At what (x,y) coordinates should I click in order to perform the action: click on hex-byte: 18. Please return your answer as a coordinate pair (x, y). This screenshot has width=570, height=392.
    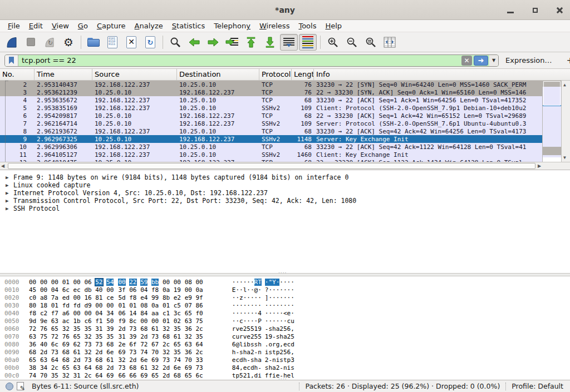
    Looking at the image, I should click on (43, 306).